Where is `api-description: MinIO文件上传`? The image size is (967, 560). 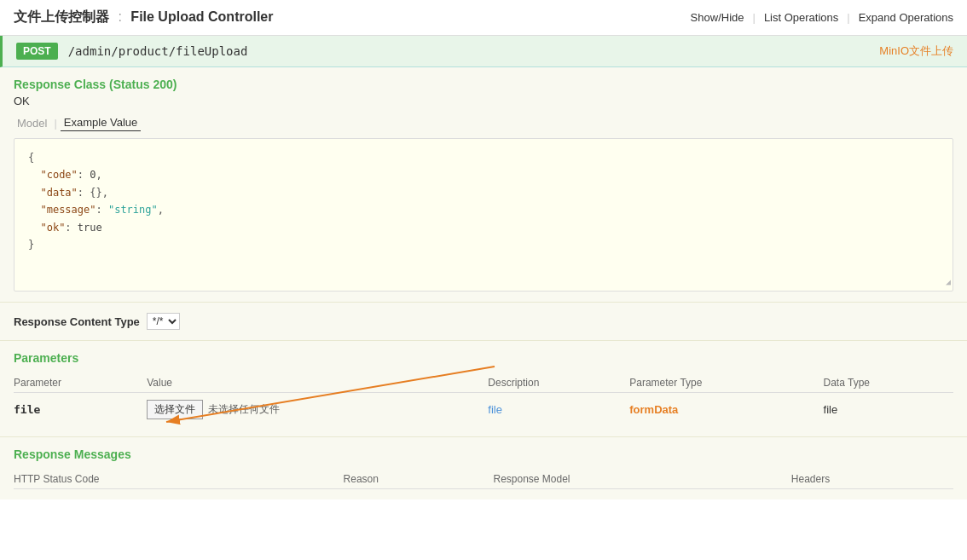 api-description: MinIO文件上传 is located at coordinates (916, 51).